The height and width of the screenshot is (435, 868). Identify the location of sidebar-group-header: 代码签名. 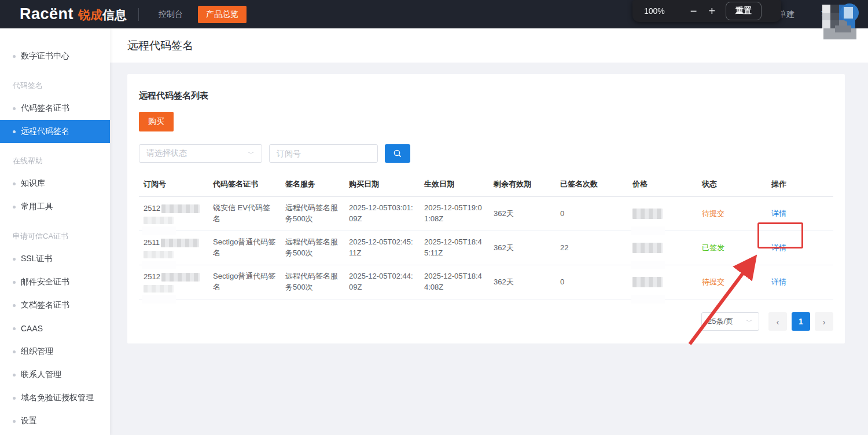
(55, 82).